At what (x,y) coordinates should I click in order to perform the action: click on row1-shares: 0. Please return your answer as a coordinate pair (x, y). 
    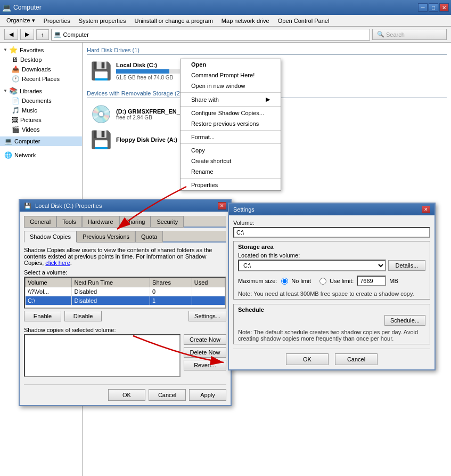
    Looking at the image, I should click on (171, 292).